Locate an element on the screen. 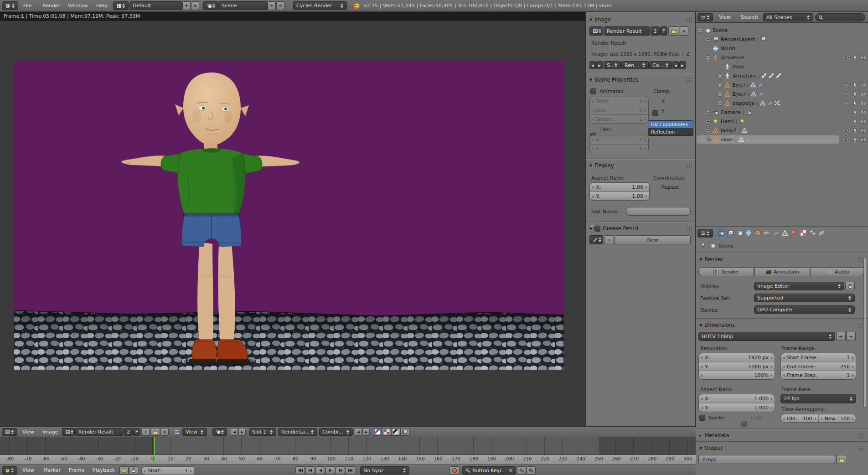  properties-tab-globe is located at coordinates (749, 233).